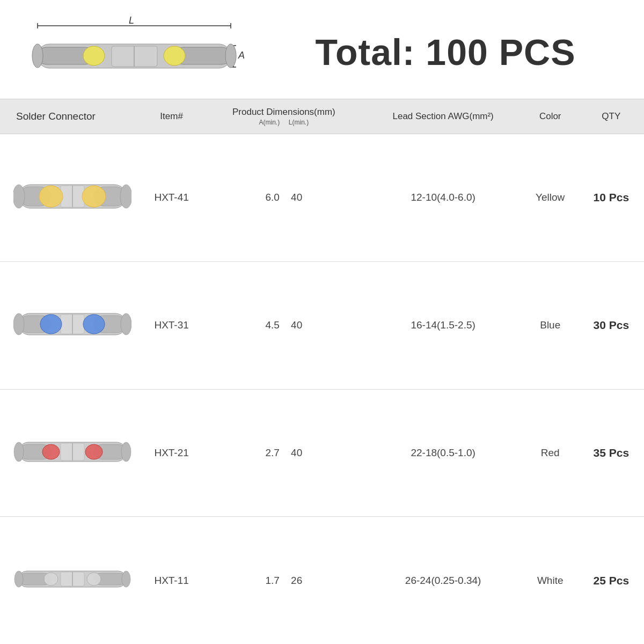 This screenshot has height=644, width=644. Describe the element at coordinates (443, 325) in the screenshot. I see `lead-section: 16-14(1.5-2.5)` at that location.